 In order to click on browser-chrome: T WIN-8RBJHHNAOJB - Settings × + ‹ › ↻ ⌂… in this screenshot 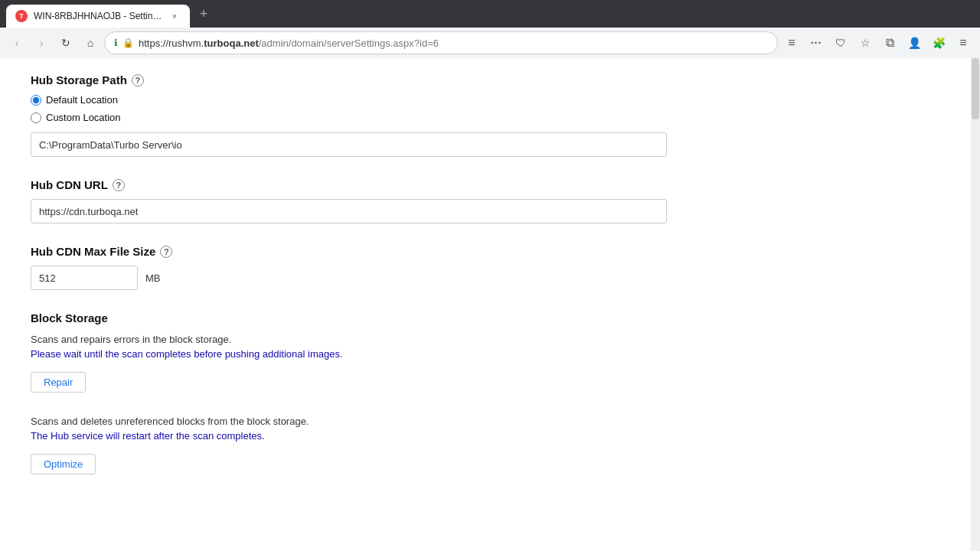, I will do `click(490, 29)`.